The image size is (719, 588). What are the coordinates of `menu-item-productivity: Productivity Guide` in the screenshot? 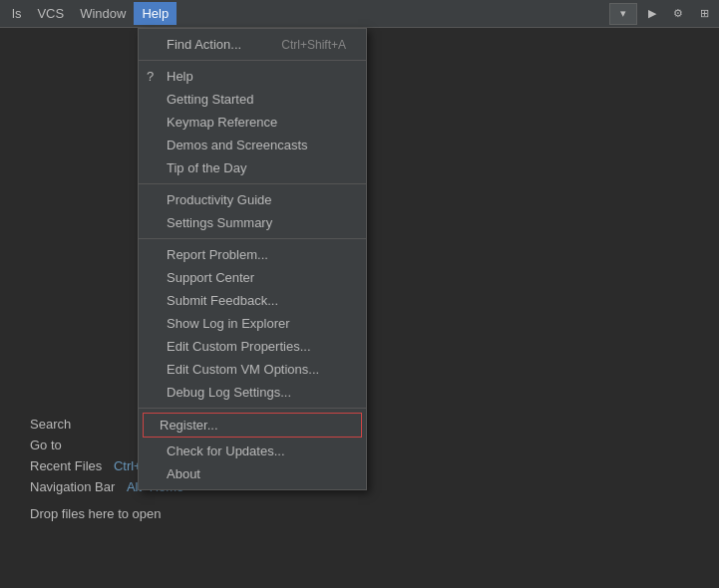 It's located at (252, 199).